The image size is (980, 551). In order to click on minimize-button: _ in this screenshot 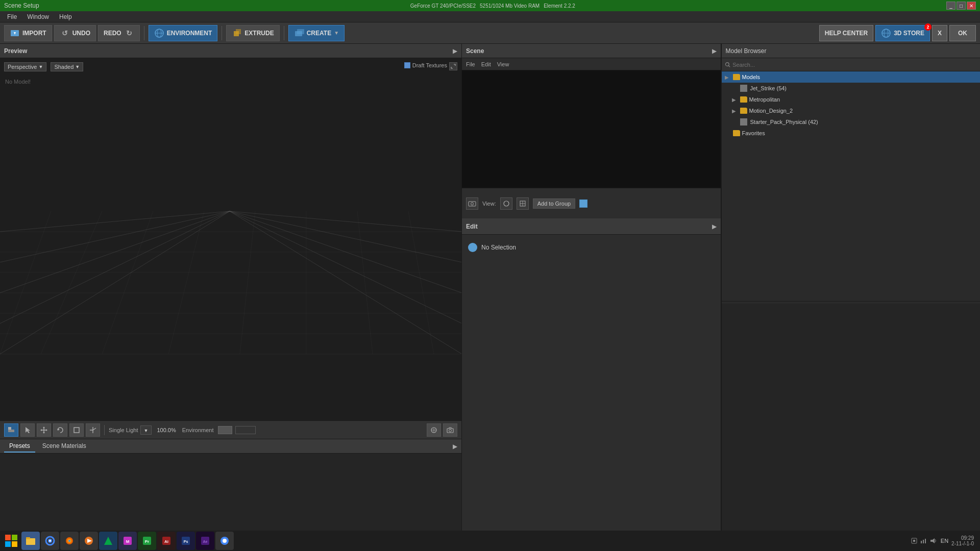, I will do `click(951, 6)`.